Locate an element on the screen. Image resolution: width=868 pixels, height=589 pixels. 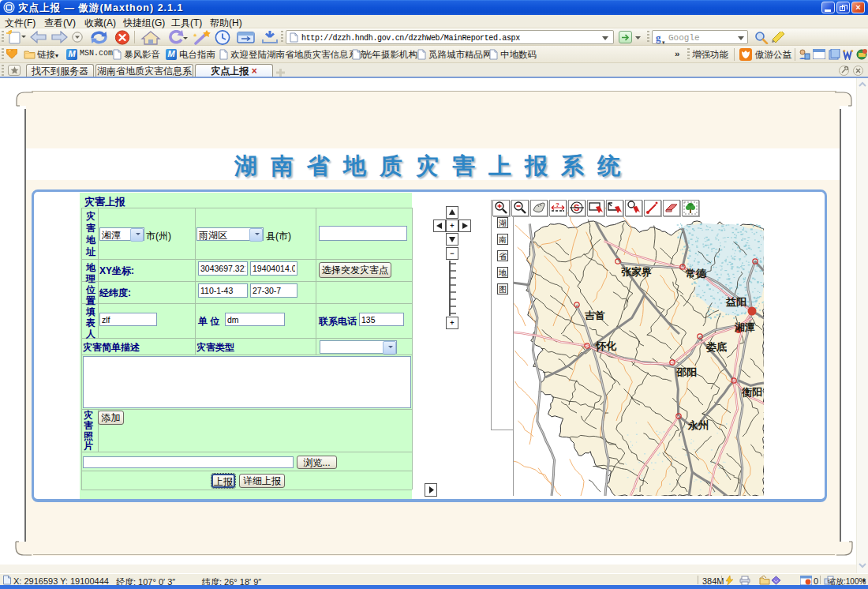
svg-text: 益阳 is located at coordinates (735, 302).